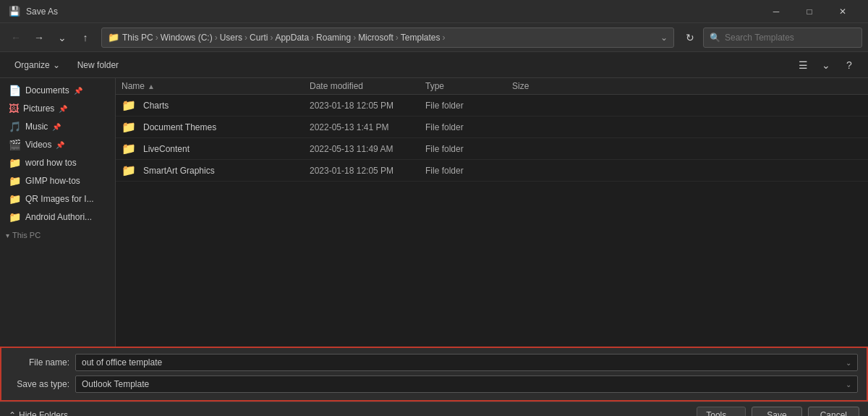  What do you see at coordinates (778, 411) in the screenshot?
I see `bottom-buttons: Tools ⌄ Save Cancel` at bounding box center [778, 411].